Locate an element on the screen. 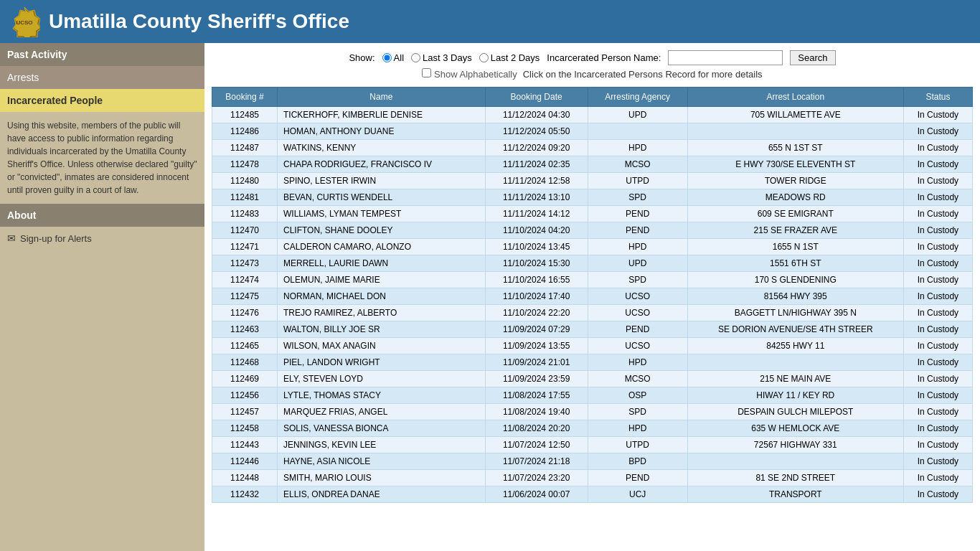 The height and width of the screenshot is (551, 980). table-cell: BAGGETT LN/HIGHWAY 395 N is located at coordinates (795, 313).